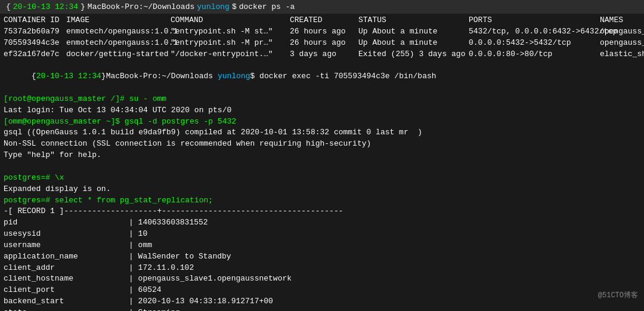 This screenshot has height=311, width=644. I want to click on record-field-client-addr: client_addr| 172.11.0.102, so click(322, 269).